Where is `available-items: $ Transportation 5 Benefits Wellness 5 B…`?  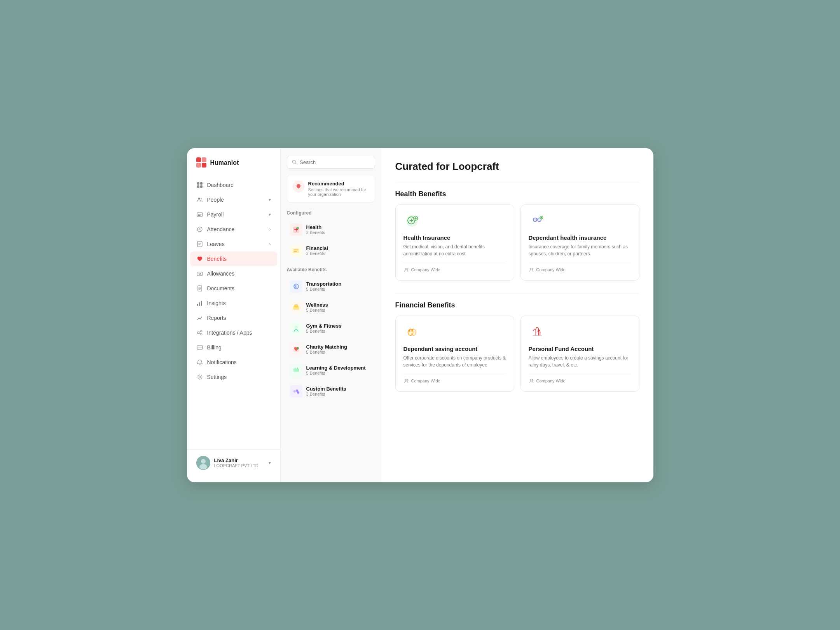 available-items: $ Transportation 5 Benefits Wellness 5 B… is located at coordinates (331, 339).